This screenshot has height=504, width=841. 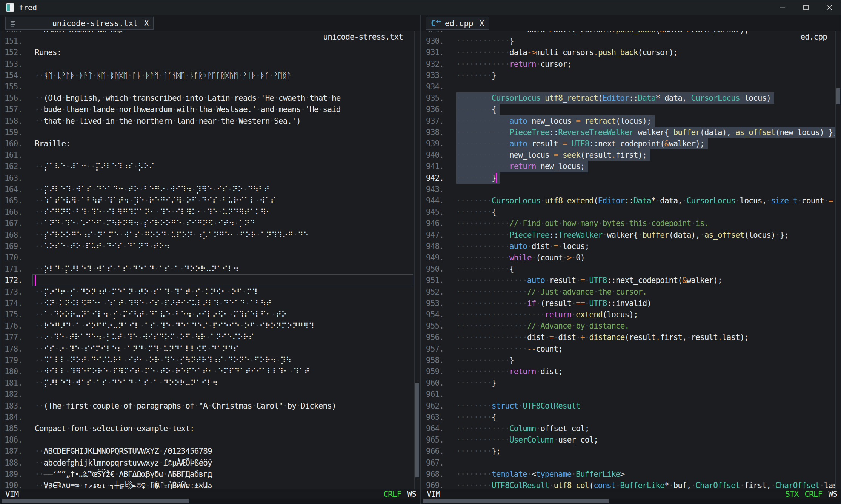 I want to click on line-954: 954.····················return·extend(lo…, so click(x=629, y=315).